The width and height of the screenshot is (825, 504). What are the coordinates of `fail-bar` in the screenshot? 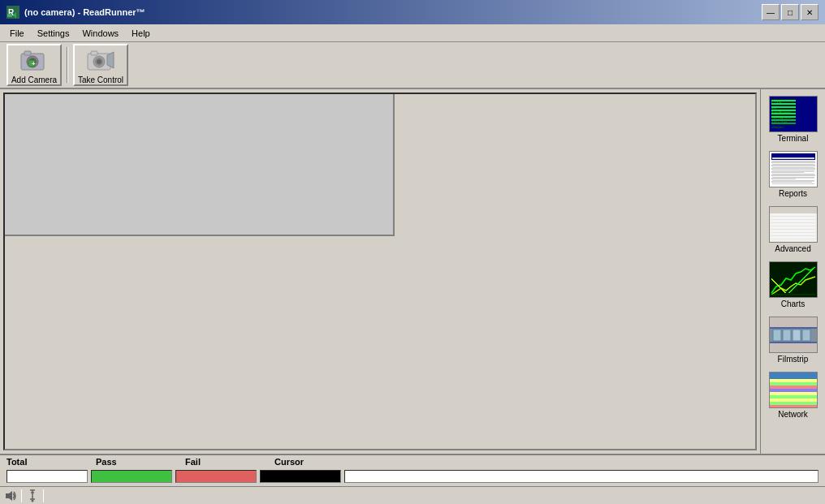 It's located at (216, 476).